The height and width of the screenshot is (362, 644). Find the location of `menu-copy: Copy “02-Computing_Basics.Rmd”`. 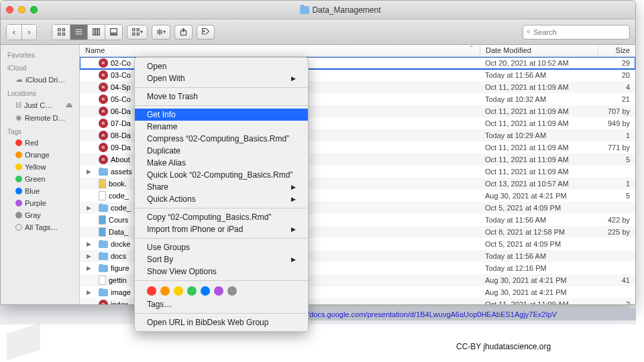

menu-copy: Copy “02-Computing_Basics.Rmd” is located at coordinates (221, 217).